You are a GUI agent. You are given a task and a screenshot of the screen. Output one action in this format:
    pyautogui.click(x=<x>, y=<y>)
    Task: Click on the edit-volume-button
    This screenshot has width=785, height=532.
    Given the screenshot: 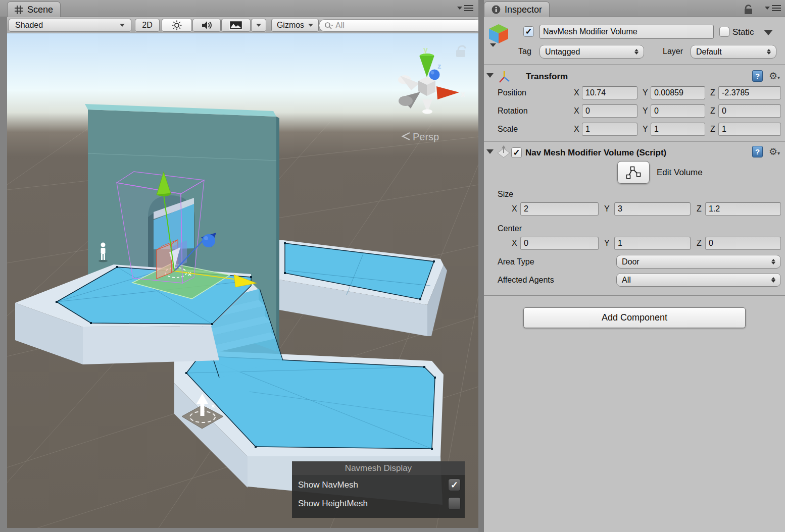 What is the action you would take?
    pyautogui.click(x=633, y=173)
    